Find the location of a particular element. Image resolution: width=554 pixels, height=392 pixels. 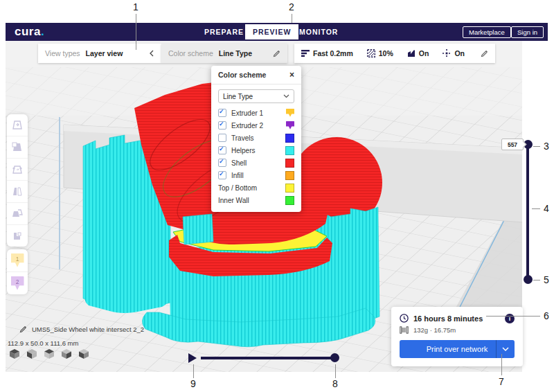

marketplace-button: Marketplace is located at coordinates (487, 32).